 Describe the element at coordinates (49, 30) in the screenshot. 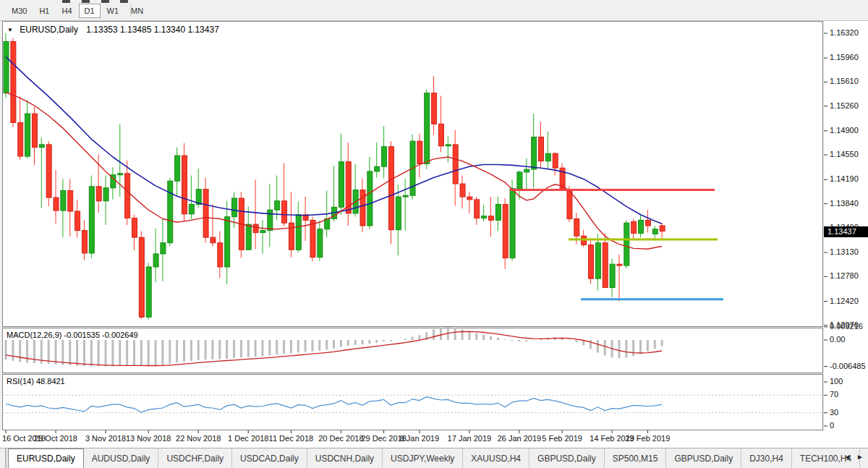

I see `chart-symbol-label: EURUSD,Daily` at that location.